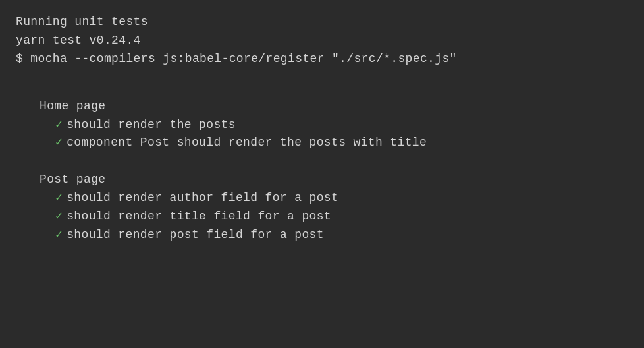 Image resolution: width=644 pixels, height=348 pixels. I want to click on checkmark-icon-4: ✓, so click(59, 217).